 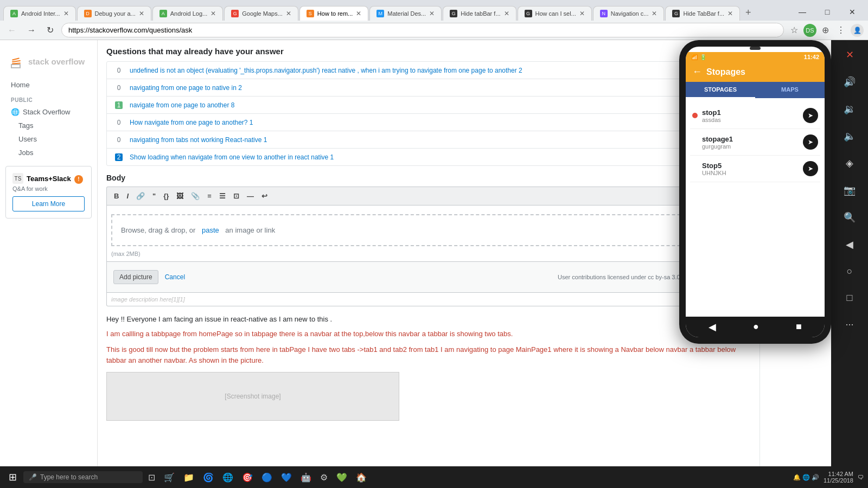 I want to click on bookmark-button: ☆, so click(x=794, y=30).